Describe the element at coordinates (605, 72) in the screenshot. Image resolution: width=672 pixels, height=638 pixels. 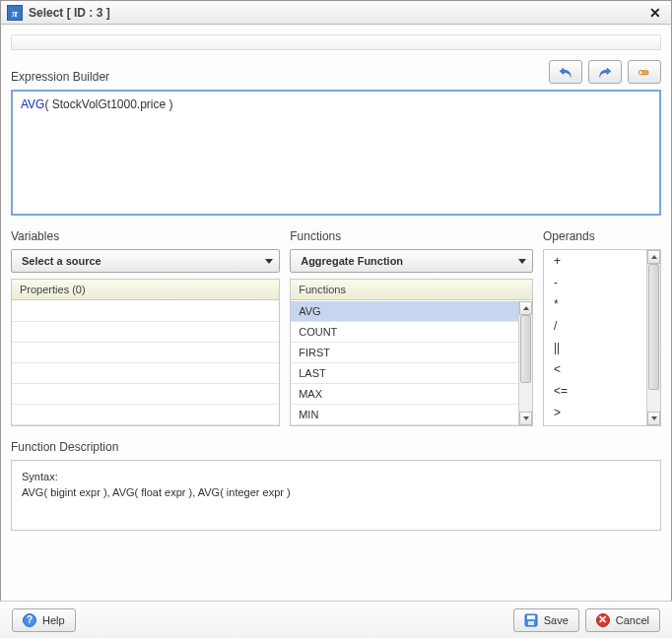
I see `redo-icon` at that location.